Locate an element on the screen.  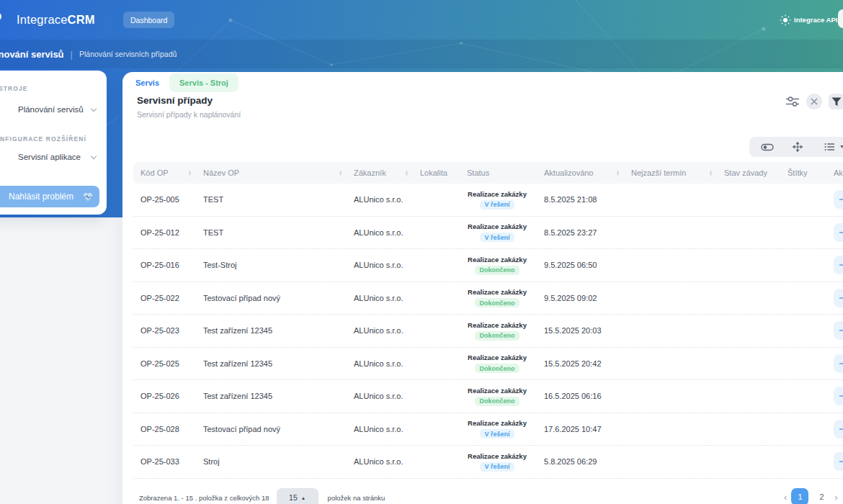
table-row: OP-25-012 TEST ALUnico s.r.o. Realizace … is located at coordinates (489, 233).